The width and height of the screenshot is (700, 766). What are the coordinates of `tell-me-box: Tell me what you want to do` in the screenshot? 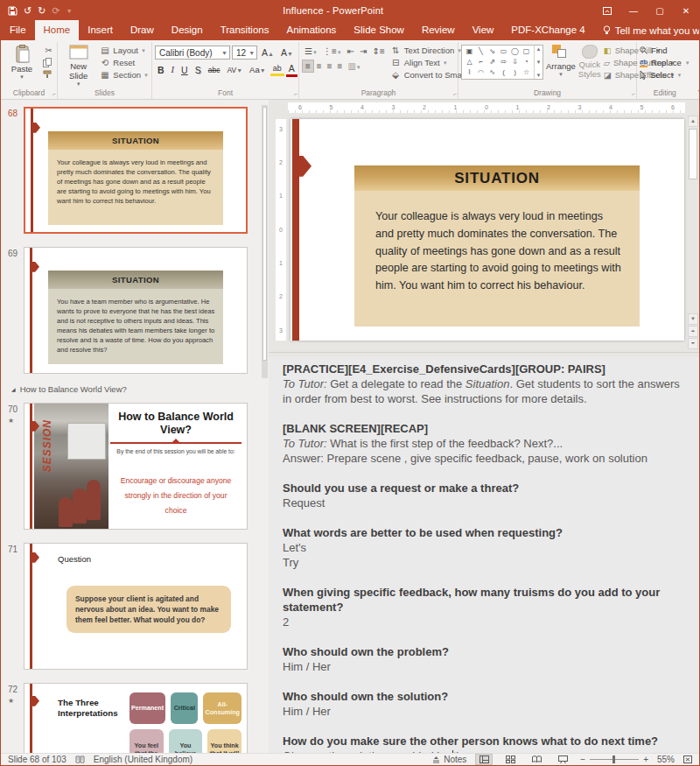 It's located at (648, 30).